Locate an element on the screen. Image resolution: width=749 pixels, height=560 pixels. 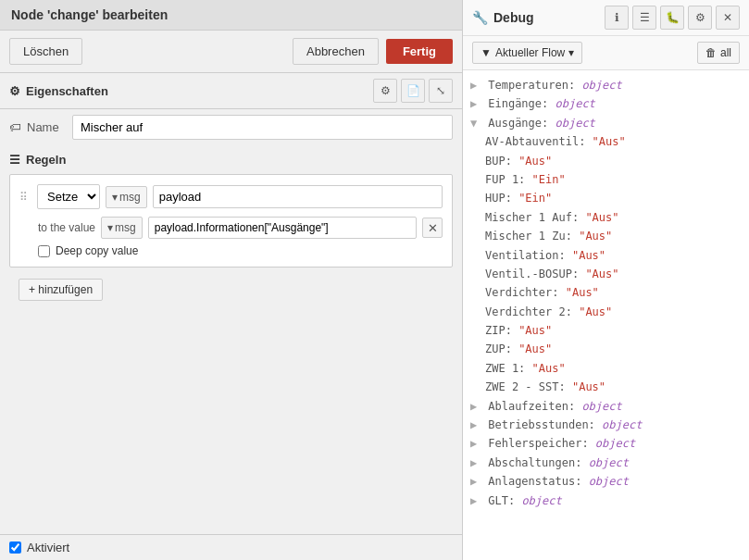
name-row: 🏷 Name is located at coordinates (231, 128).